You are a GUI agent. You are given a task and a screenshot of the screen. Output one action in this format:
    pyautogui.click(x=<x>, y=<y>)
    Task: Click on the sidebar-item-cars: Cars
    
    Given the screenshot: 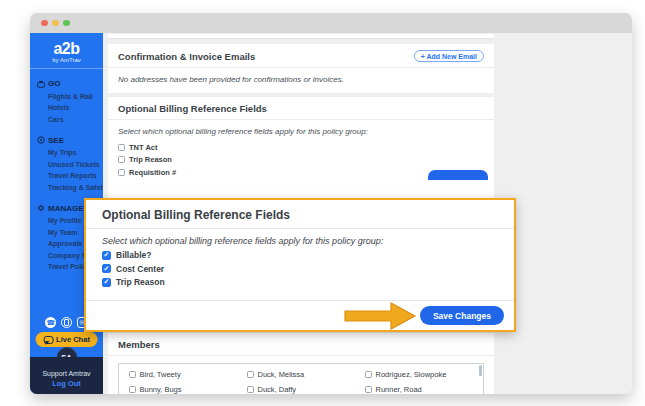 What is the action you would take?
    pyautogui.click(x=70, y=120)
    